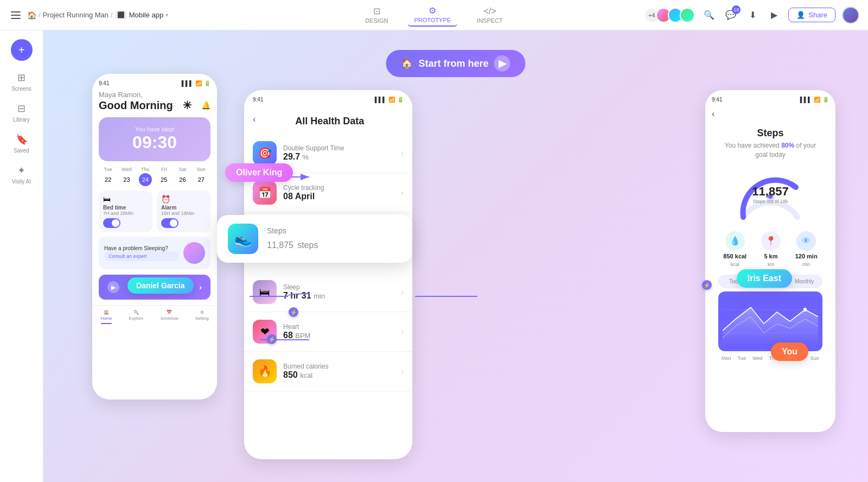 The image size is (868, 482). Describe the element at coordinates (272, 339) in the screenshot. I see `connector-4: ⚡` at that location.